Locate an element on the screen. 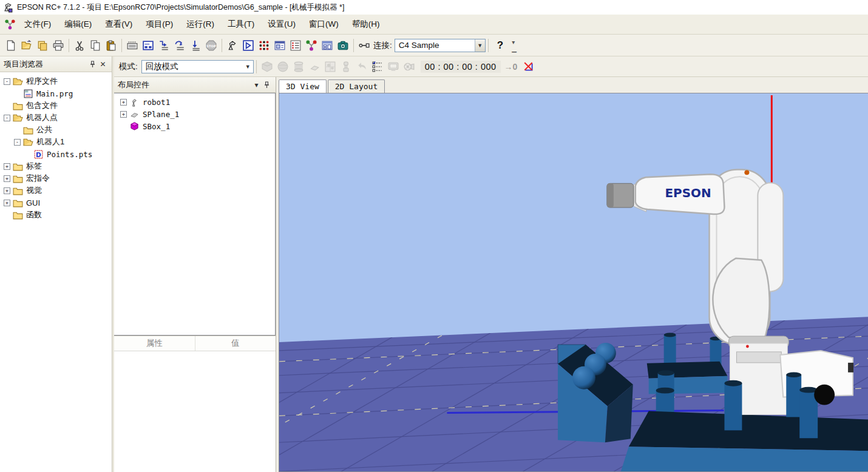 This screenshot has height=472, width=868. project-windows-icon is located at coordinates (42, 46).